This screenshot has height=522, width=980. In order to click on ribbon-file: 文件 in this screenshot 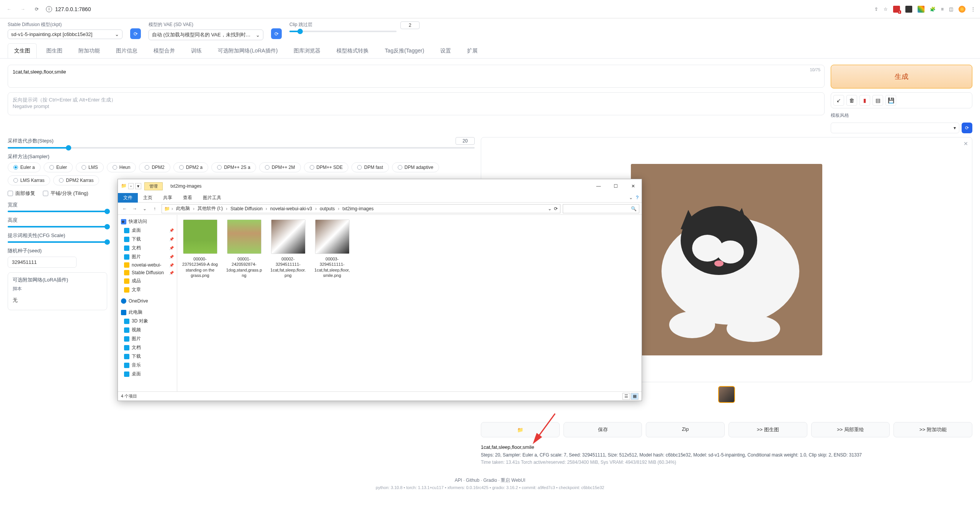, I will do `click(128, 198)`.